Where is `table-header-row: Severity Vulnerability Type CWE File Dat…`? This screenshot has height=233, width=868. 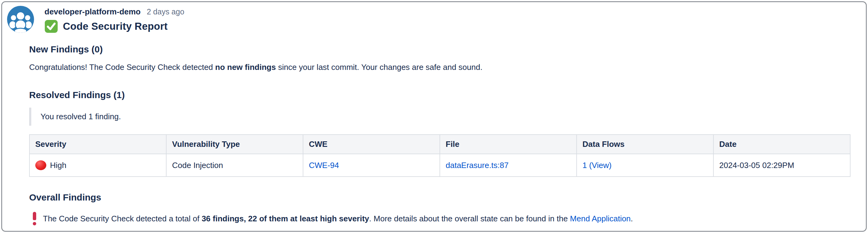
table-header-row: Severity Vulnerability Type CWE File Dat… is located at coordinates (440, 144).